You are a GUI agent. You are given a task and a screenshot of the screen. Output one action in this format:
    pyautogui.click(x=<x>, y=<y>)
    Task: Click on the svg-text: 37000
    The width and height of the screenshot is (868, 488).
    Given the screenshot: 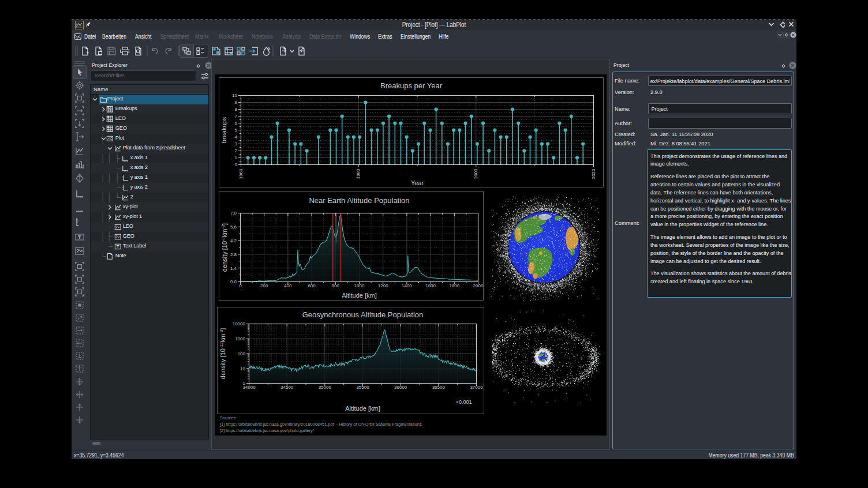 What is the action you would take?
    pyautogui.click(x=477, y=388)
    